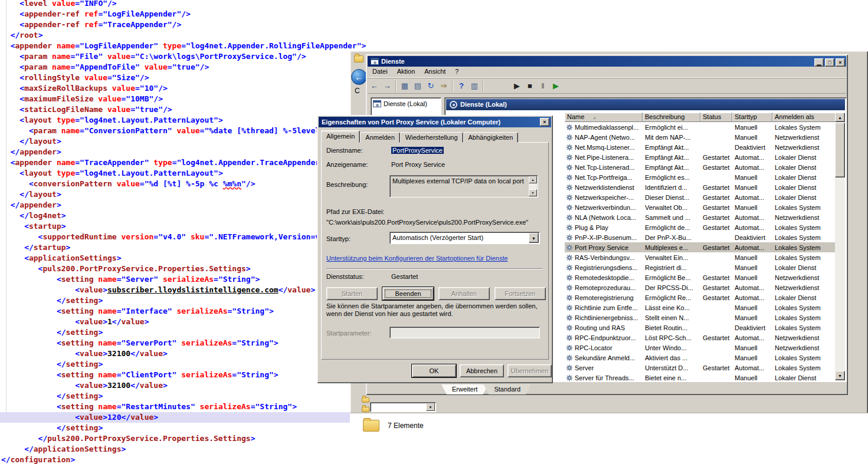  What do you see at coordinates (405, 104) in the screenshot?
I see `tree-item-label: Dienste (Lokal)` at bounding box center [405, 104].